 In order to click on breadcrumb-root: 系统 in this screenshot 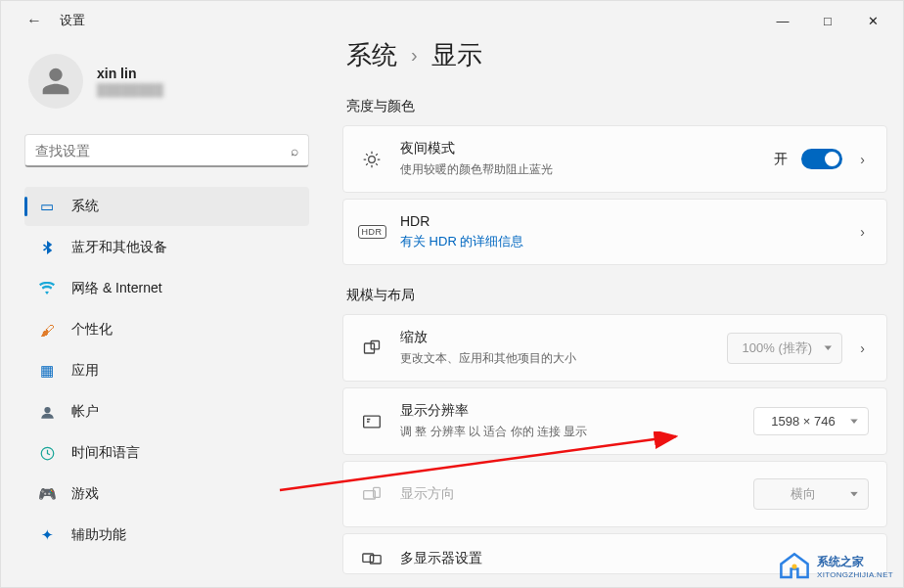, I will do `click(372, 57)`.